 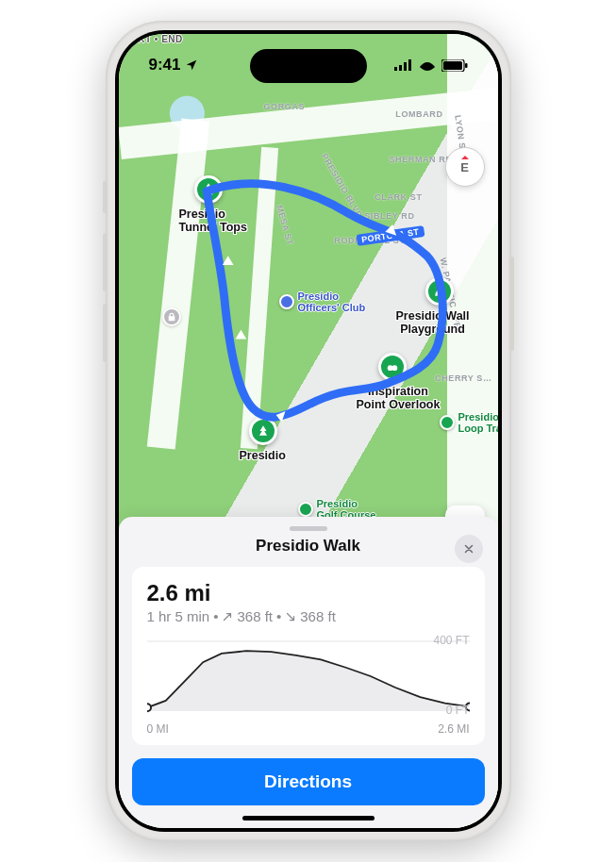 I want to click on elev-min-label: 0 FT, so click(x=458, y=710).